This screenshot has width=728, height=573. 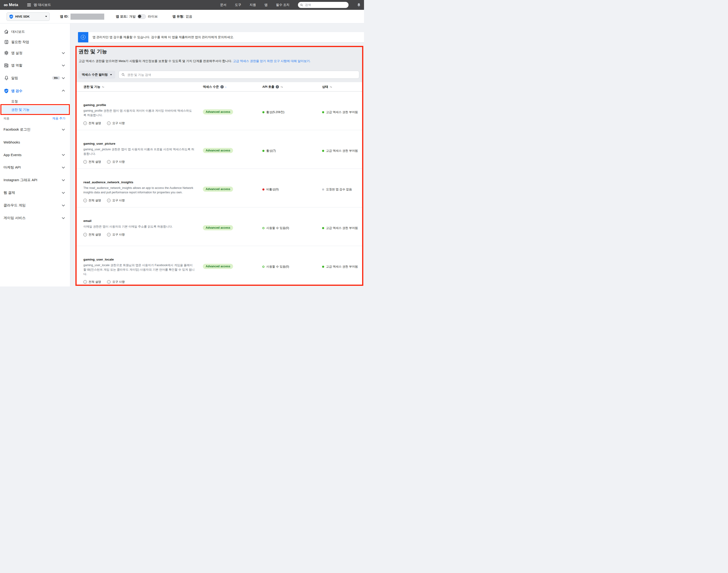 What do you see at coordinates (35, 32) in the screenshot?
I see `sidebar-item-dashboard: 대시보드` at bounding box center [35, 32].